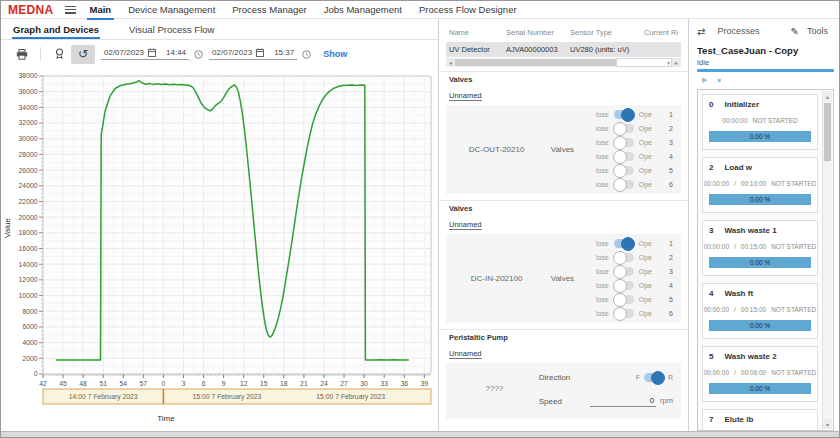  Describe the element at coordinates (335, 54) in the screenshot. I see `show-button: Show` at that location.